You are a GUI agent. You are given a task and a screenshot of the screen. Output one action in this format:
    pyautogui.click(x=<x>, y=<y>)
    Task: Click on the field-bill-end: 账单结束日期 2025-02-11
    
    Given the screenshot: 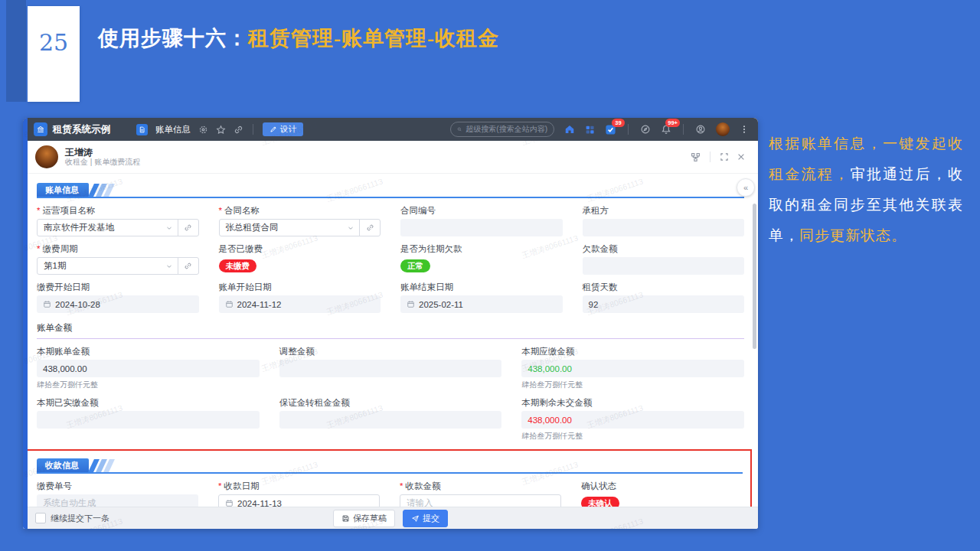 What is the action you would take?
    pyautogui.click(x=482, y=297)
    